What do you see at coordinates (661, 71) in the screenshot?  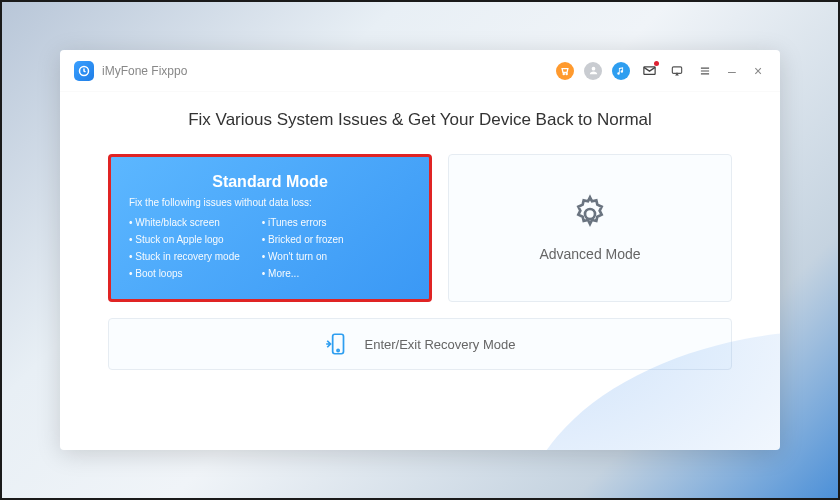 I see `titlebar-actions: – ×` at bounding box center [661, 71].